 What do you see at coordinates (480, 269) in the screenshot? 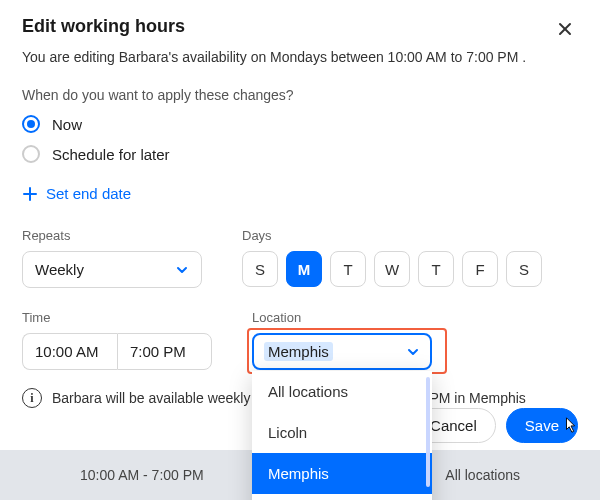
I see `day-toggle-5: F` at bounding box center [480, 269].